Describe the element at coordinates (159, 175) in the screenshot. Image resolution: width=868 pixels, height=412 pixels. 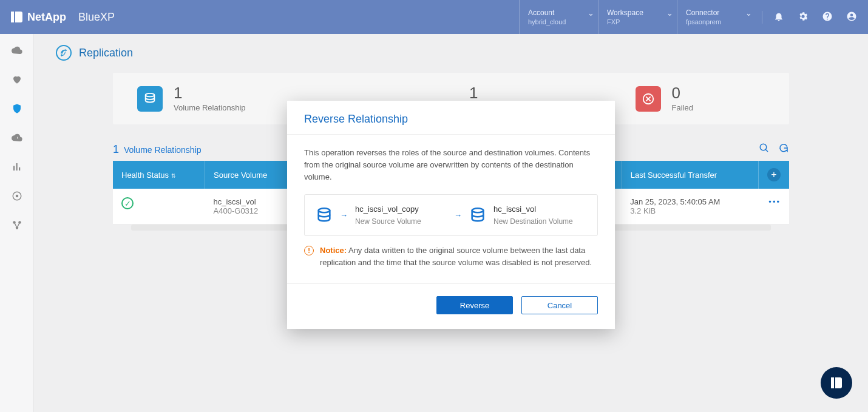
I see `col-health: Health Status⇅` at that location.